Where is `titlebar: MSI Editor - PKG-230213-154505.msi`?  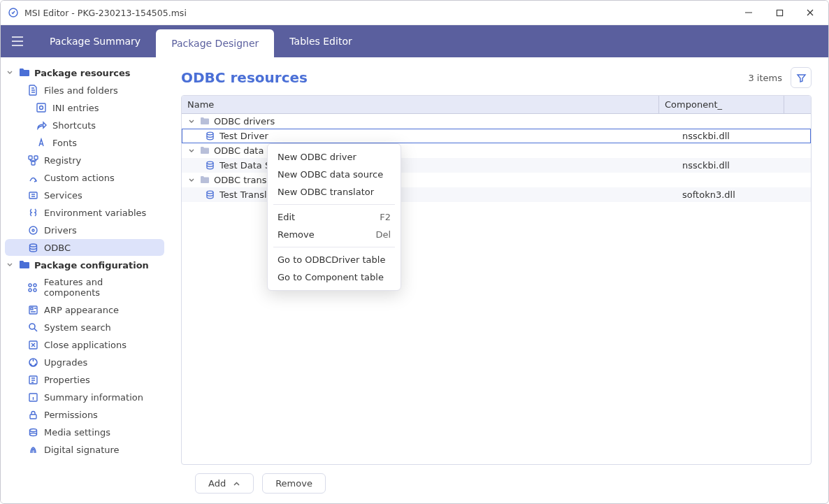 titlebar: MSI Editor - PKG-230213-154505.msi is located at coordinates (414, 13).